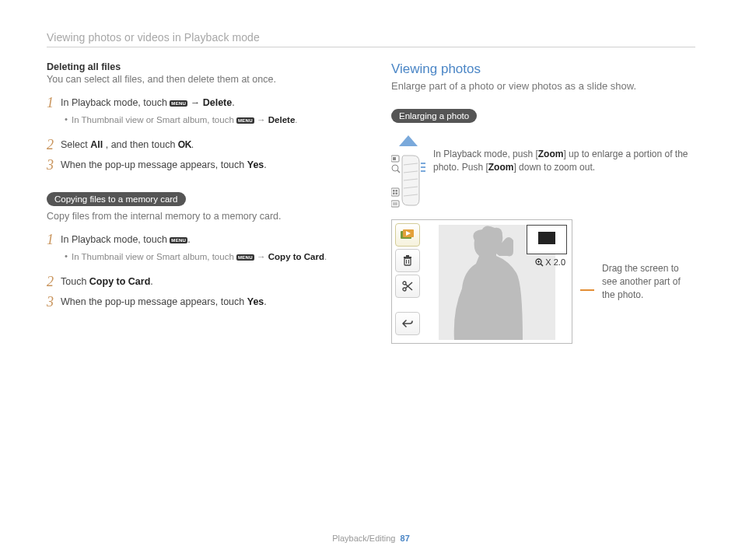  What do you see at coordinates (408, 173) in the screenshot?
I see `zoom-lever-illustration` at bounding box center [408, 173].